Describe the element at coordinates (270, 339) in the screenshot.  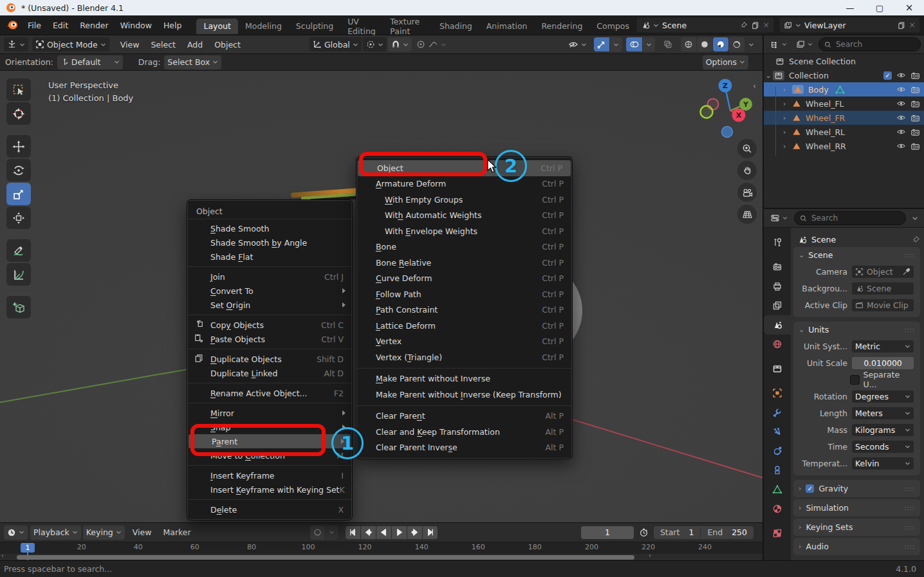
I see `object-menu-item-paste-objects: Paste ObjectsCtrl V` at that location.